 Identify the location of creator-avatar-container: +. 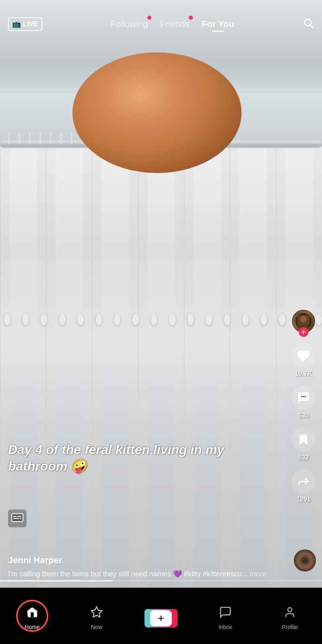
(303, 321).